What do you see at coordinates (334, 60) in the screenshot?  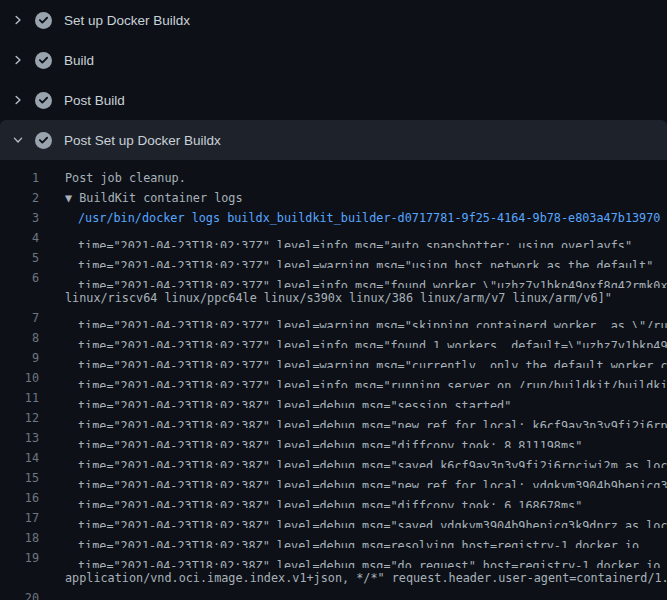 I see `step-row-build: Build` at bounding box center [334, 60].